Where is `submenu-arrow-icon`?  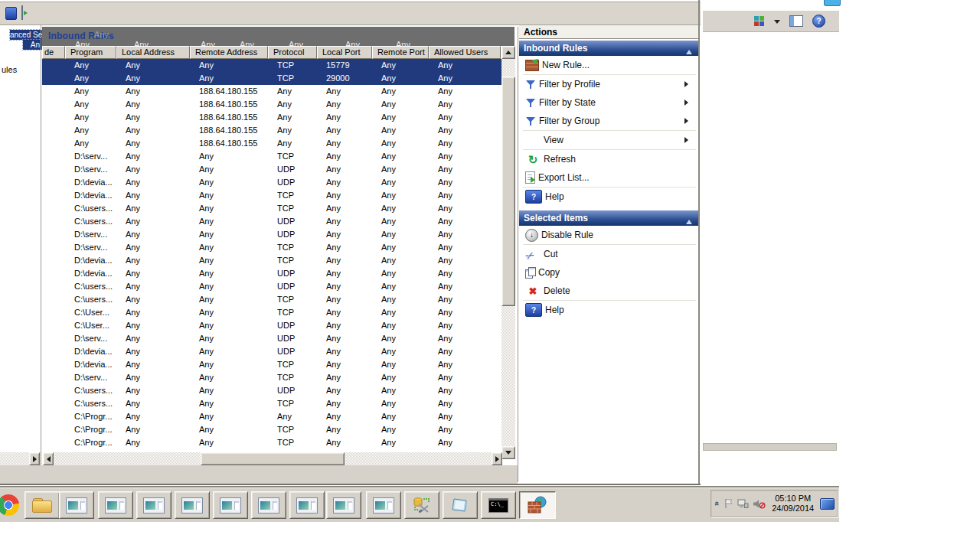 submenu-arrow-icon is located at coordinates (688, 121).